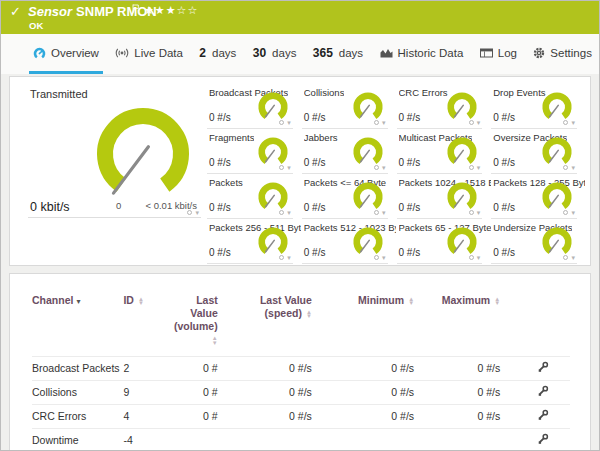  Describe the element at coordinates (143, 158) in the screenshot. I see `main-gauge-dial` at that location.